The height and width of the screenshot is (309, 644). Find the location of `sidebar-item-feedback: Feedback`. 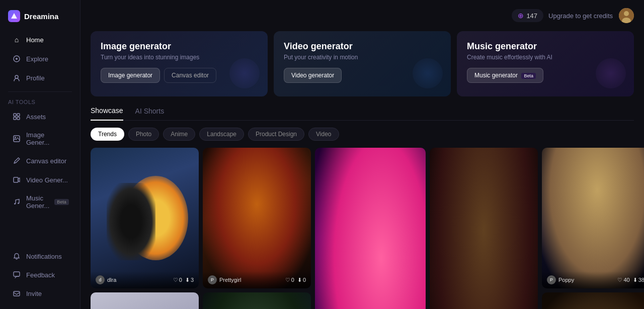

sidebar-item-feedback: Feedback is located at coordinates (40, 275).